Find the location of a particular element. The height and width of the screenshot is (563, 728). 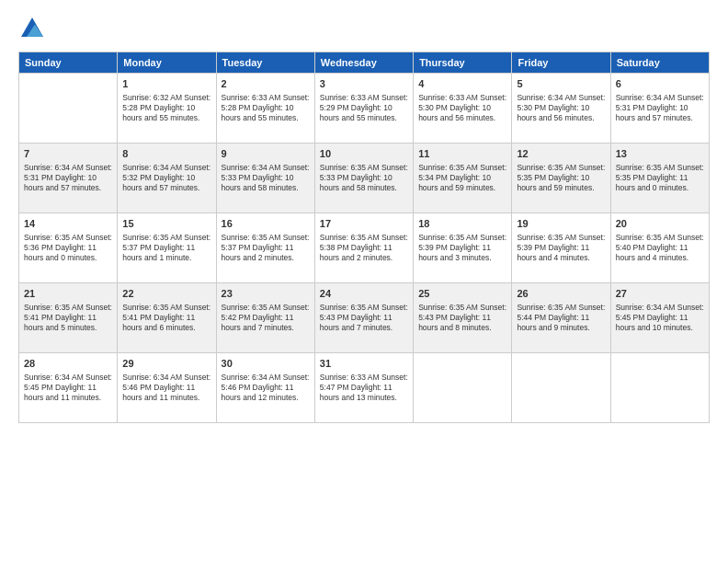

cell-content: Sunrise: 6:35 AM Sunset: 5:36 PM Dayligh… is located at coordinates (68, 248).